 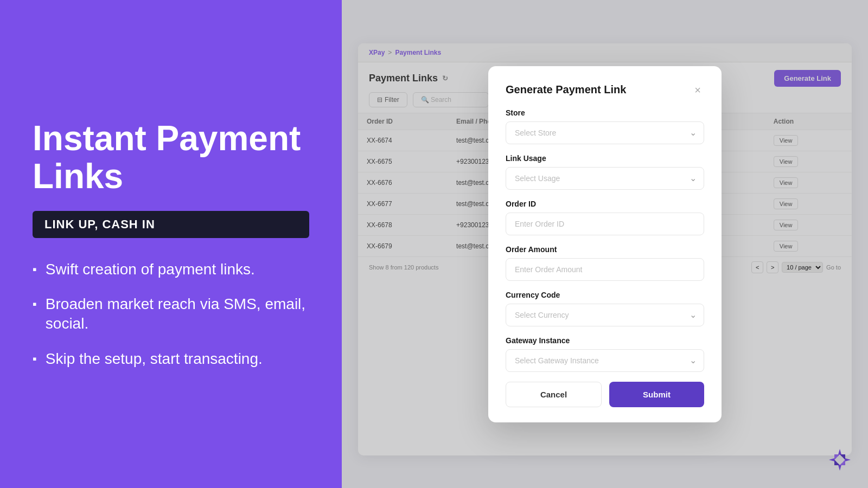 I want to click on tagline-badge: LINK UP, CASH IN, so click(x=171, y=224).